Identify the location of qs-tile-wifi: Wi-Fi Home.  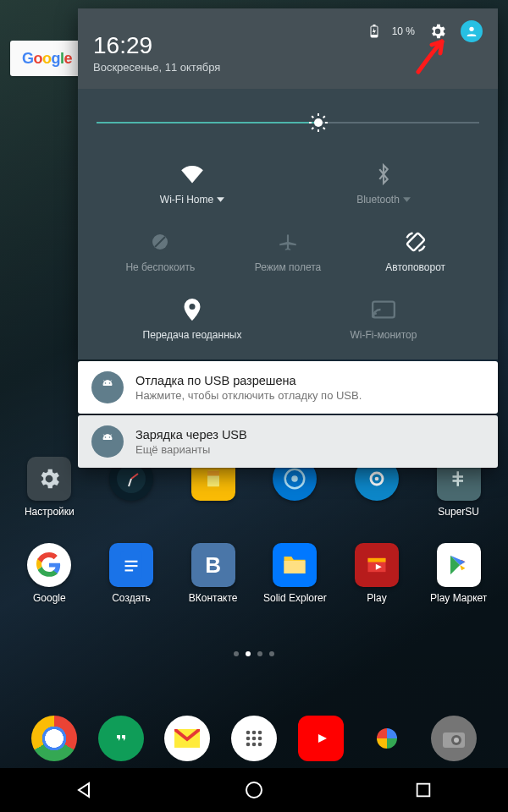
(192, 184).